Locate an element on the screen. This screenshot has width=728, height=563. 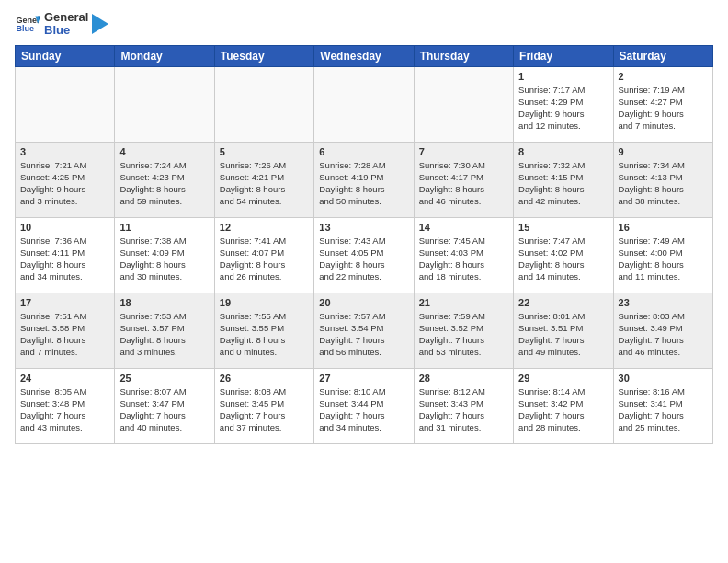
day-info: Sunrise: 8:16 AMSunset: 3:41 PMDaylight:… is located at coordinates (664, 410).